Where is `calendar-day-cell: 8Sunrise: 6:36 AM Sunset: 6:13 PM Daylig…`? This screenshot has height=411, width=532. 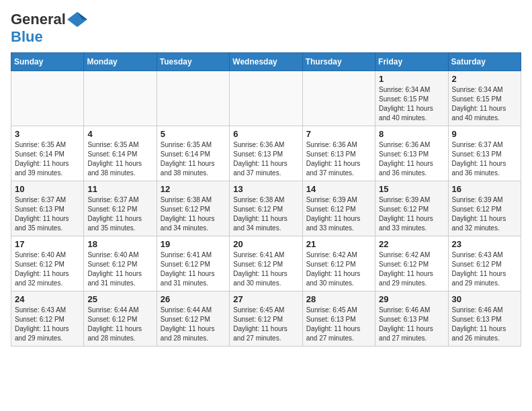
calendar-day-cell: 8Sunrise: 6:36 AM Sunset: 6:13 PM Daylig… is located at coordinates (412, 154).